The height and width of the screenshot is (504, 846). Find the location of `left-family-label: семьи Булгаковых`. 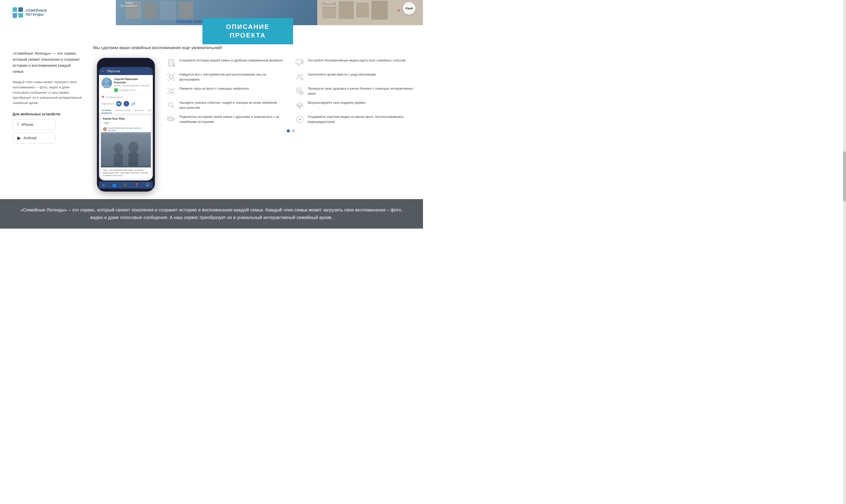

left-family-label: семьи Булгаковых is located at coordinates (129, 4).